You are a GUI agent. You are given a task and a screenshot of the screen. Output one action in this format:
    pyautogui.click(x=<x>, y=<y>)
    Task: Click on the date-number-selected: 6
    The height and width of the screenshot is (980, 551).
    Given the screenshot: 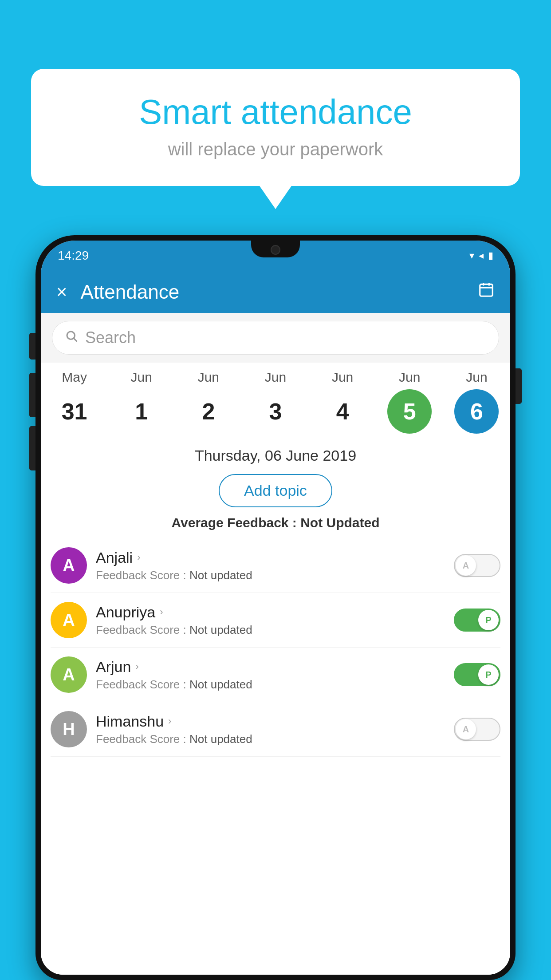 What is the action you would take?
    pyautogui.click(x=476, y=411)
    